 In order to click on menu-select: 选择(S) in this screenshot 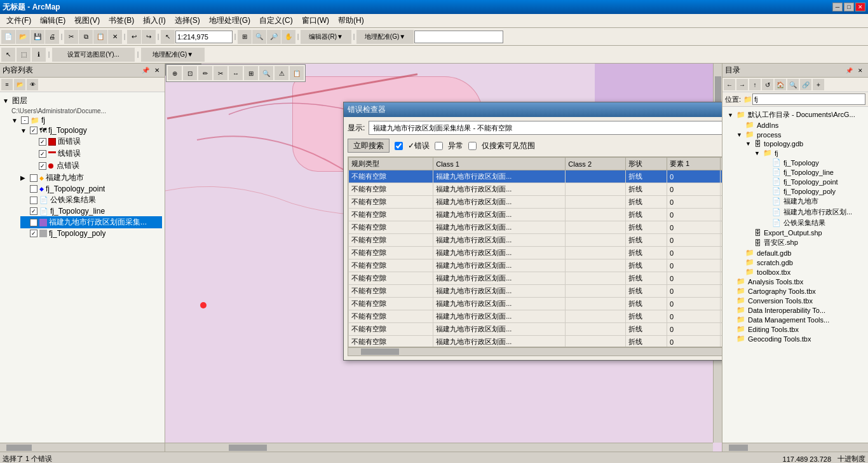, I will do `click(187, 20)`.